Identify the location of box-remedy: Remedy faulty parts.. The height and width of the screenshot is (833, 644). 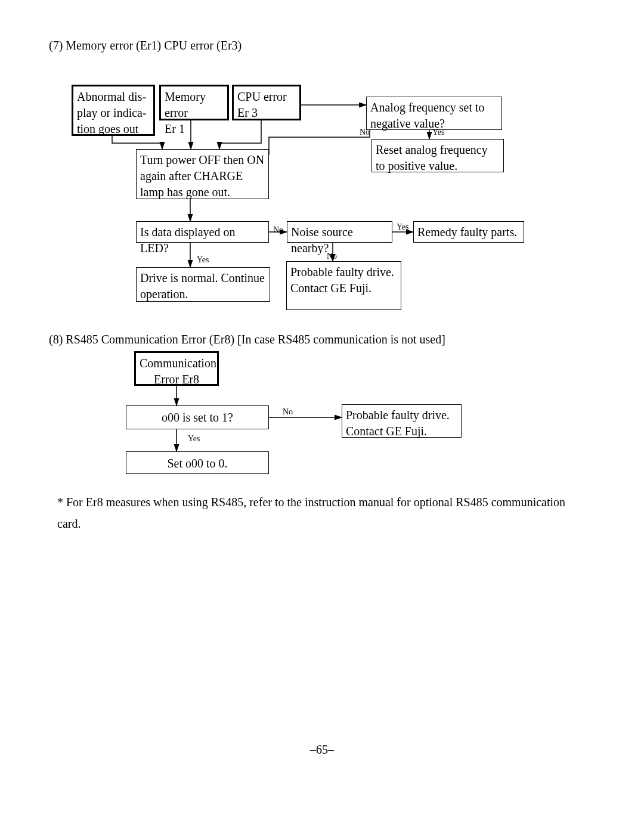
(469, 232).